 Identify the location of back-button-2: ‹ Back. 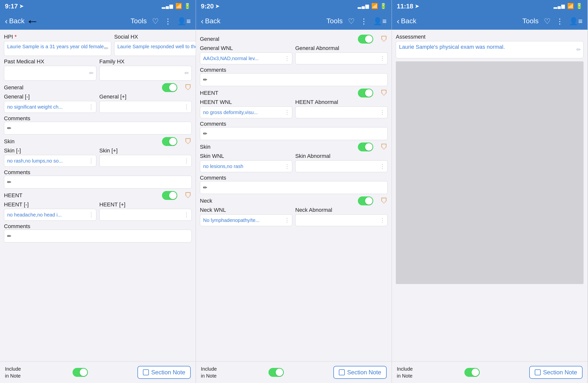
(211, 21).